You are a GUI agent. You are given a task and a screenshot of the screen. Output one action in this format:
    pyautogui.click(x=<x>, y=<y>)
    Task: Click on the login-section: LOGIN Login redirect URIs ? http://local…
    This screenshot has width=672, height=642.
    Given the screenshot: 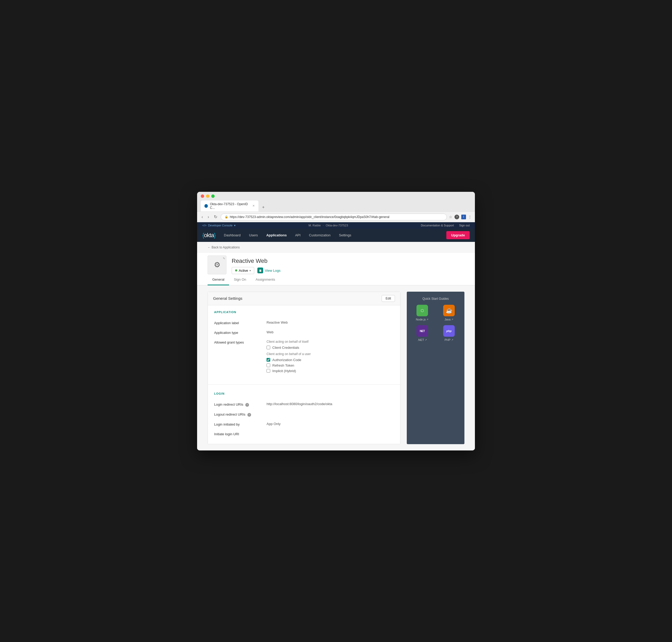 What is the action you would take?
    pyautogui.click(x=304, y=415)
    